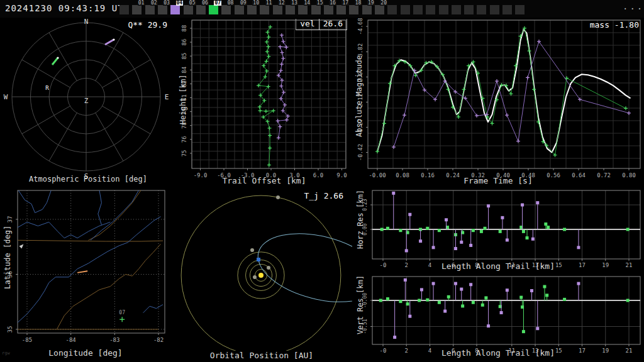 The width and height of the screenshot is (644, 362). I want to click on svg-text: 84, so click(184, 70).